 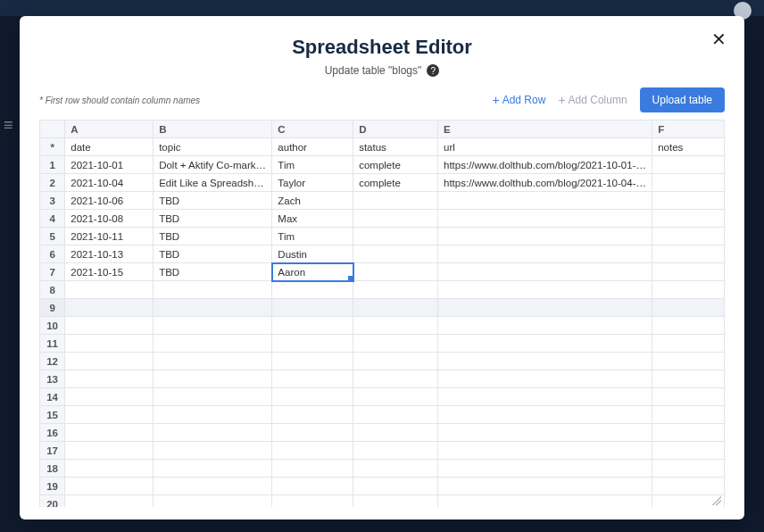 I want to click on cell: Zach, so click(x=312, y=201).